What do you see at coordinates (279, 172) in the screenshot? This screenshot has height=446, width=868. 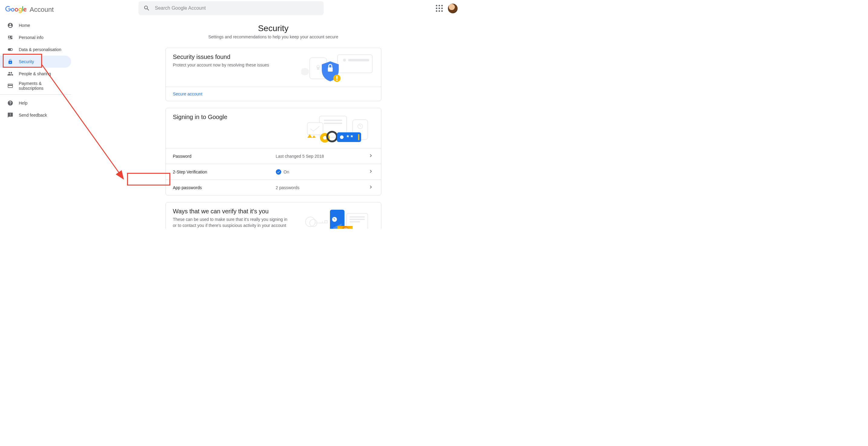 I see `check-badge-icon` at bounding box center [279, 172].